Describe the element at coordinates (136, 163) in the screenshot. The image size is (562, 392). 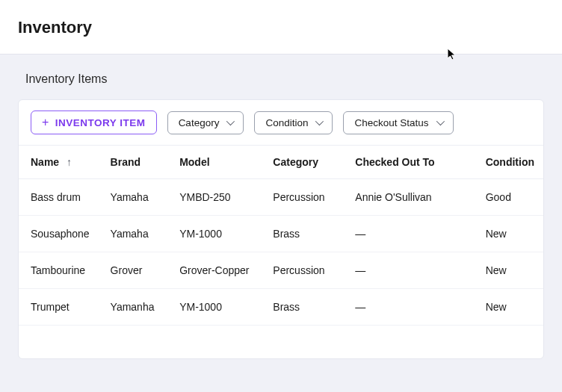
I see `column-header-brand: Brand` at that location.